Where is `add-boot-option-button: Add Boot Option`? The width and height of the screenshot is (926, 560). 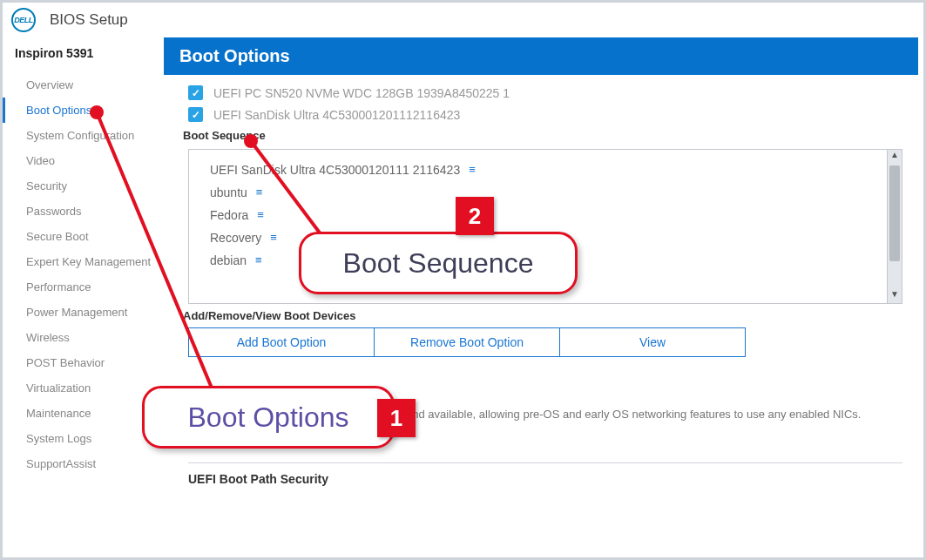
add-boot-option-button: Add Boot Option is located at coordinates (282, 342).